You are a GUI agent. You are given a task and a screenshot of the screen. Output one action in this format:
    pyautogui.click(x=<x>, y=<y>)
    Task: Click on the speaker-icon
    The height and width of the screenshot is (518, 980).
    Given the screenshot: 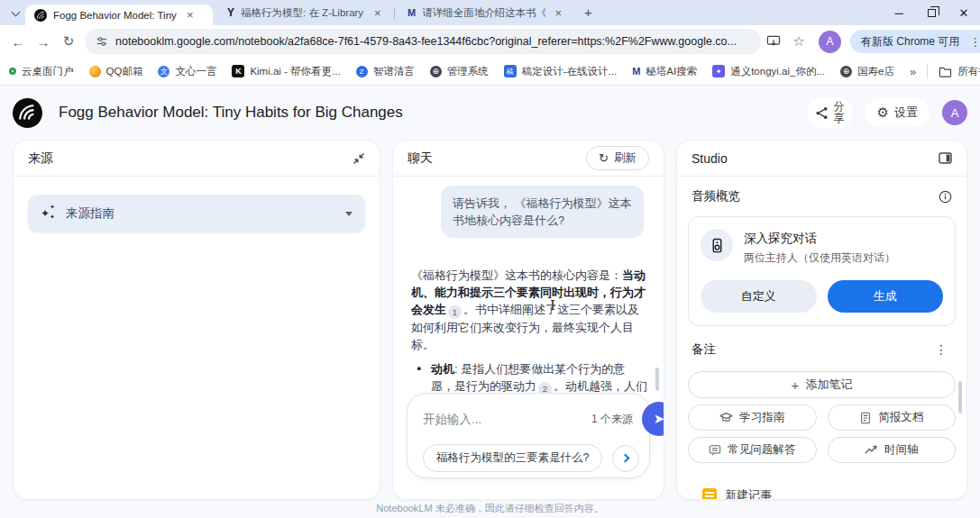 What is the action you would take?
    pyautogui.click(x=717, y=245)
    